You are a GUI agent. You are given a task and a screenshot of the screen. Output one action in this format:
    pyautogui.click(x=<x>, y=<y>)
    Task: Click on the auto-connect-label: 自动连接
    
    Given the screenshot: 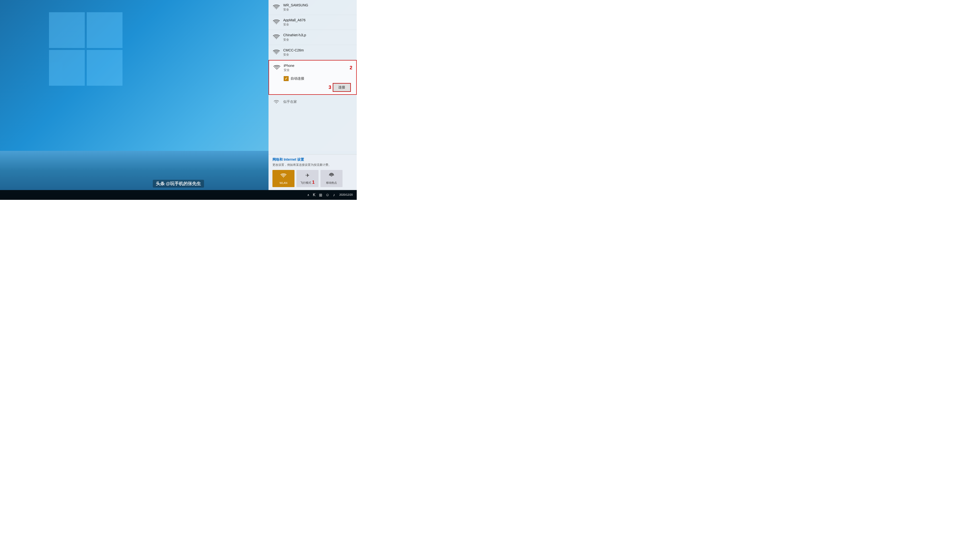 What is the action you would take?
    pyautogui.click(x=298, y=79)
    